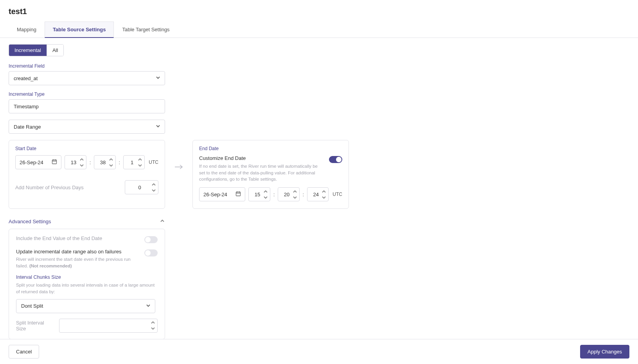  Describe the element at coordinates (319, 94) in the screenshot. I see `incremental-type-label: Incremental Type` at that location.